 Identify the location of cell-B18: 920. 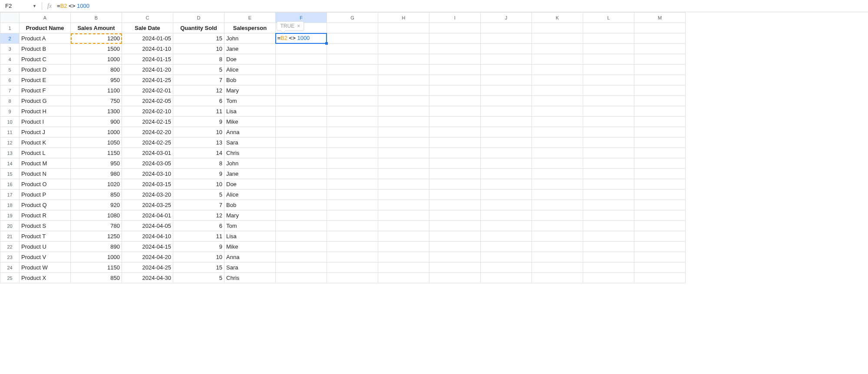
(96, 205).